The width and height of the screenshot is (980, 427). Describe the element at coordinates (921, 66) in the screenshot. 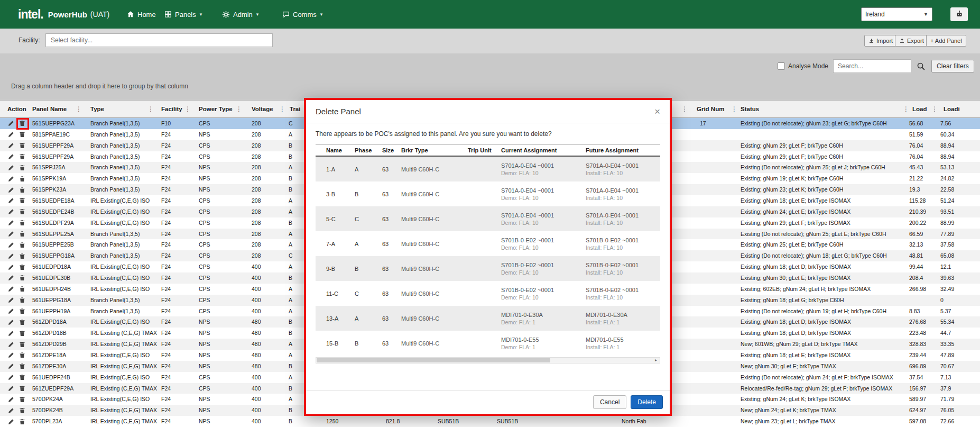

I see `search-button` at that location.